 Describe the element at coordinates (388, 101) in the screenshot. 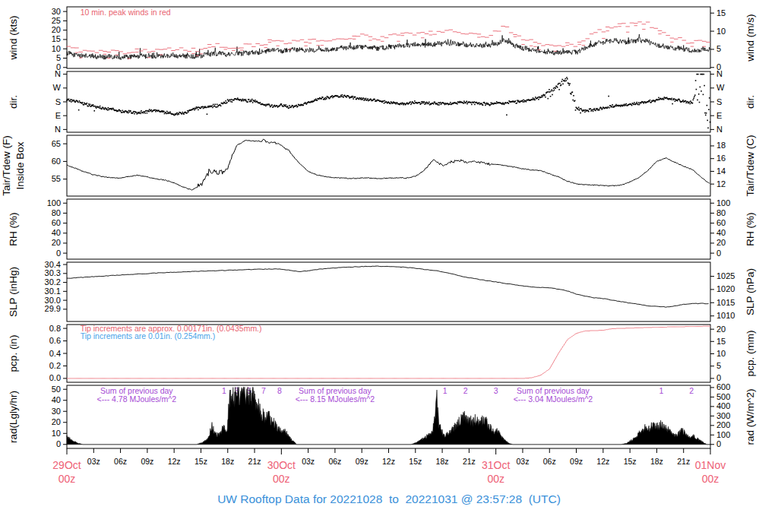

I see `series-wind-direction-deg` at that location.